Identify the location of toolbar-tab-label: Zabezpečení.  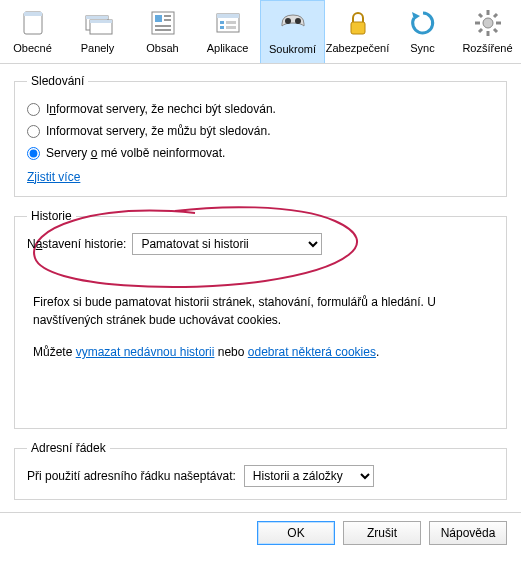
(358, 48).